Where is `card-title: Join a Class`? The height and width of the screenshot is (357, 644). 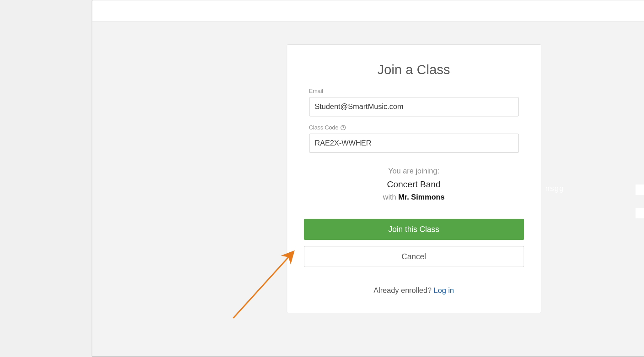 card-title: Join a Class is located at coordinates (414, 70).